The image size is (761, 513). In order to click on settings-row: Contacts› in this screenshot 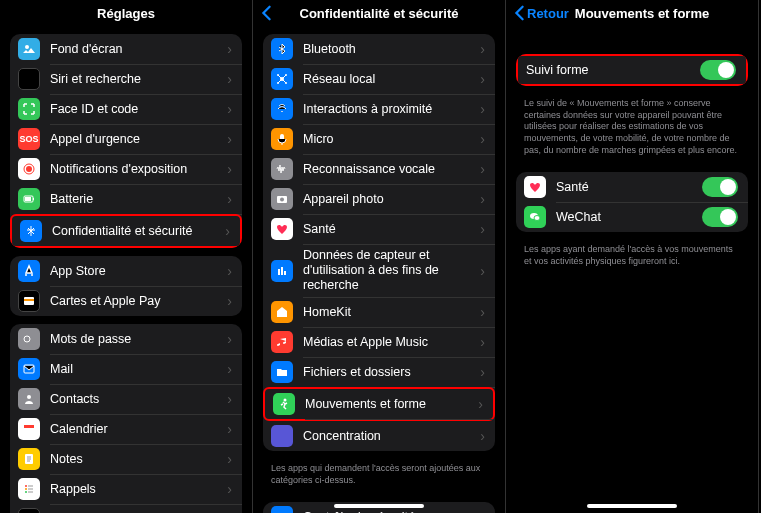, I will do `click(126, 399)`.